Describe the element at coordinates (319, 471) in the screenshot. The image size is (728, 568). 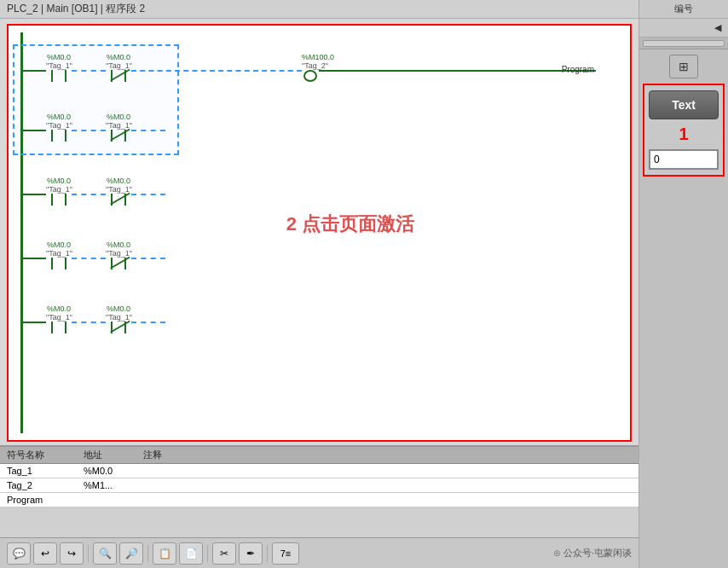
I see `symbol-row-1: Tag_1 %M0.0` at that location.